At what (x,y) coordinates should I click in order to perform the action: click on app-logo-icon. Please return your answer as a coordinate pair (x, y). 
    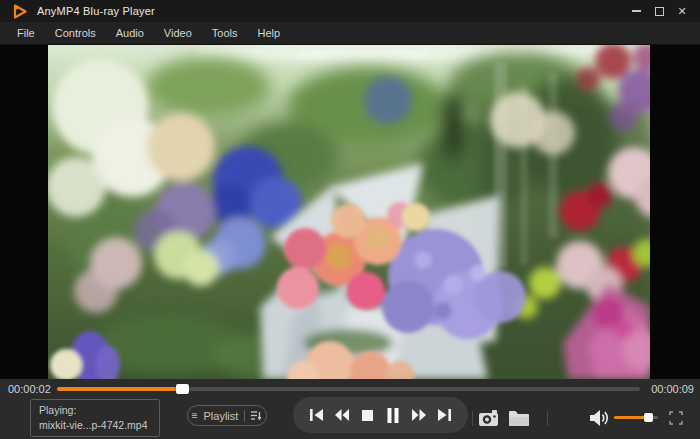
    Looking at the image, I should click on (20, 12).